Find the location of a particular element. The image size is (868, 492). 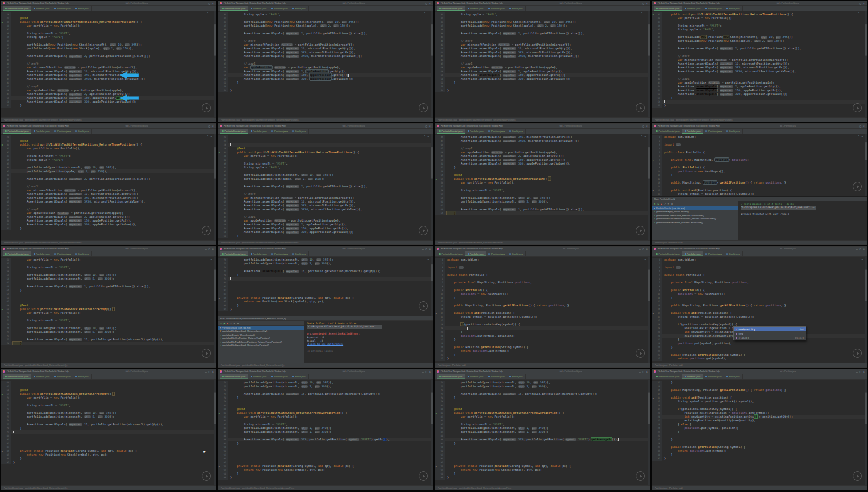

run-tab-label: Run: PortfolioShould is located at coordinates (665, 199).